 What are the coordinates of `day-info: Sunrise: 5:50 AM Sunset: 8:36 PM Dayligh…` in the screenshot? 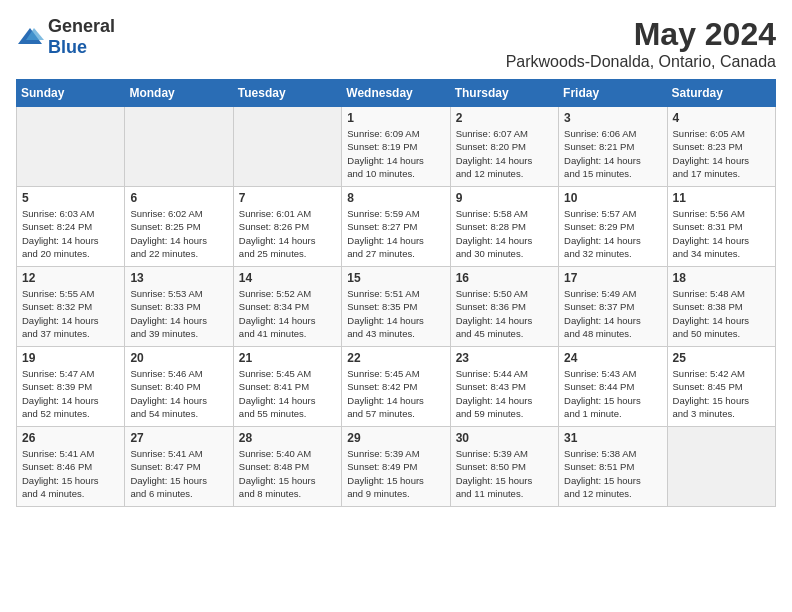 It's located at (504, 314).